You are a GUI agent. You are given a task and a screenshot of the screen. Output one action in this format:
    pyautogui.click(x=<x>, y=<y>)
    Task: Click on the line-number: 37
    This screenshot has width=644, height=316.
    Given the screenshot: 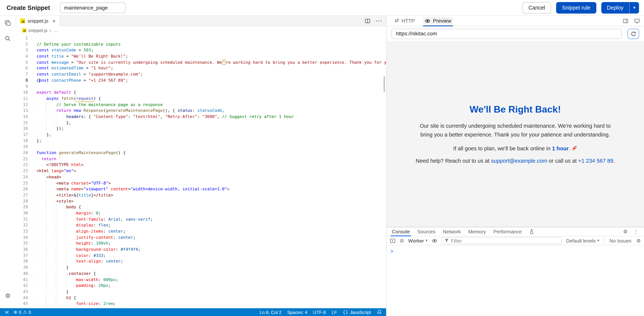 What is the action you would take?
    pyautogui.click(x=22, y=256)
    